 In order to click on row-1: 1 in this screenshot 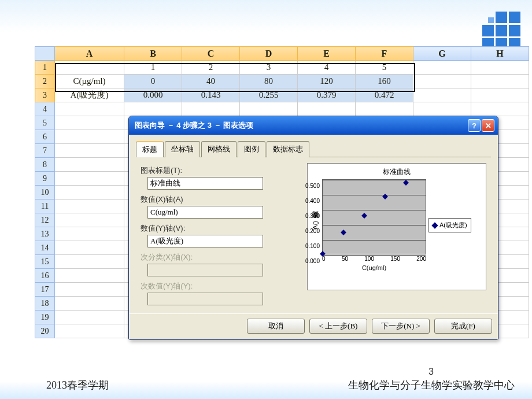, I will do `click(45, 68)`.